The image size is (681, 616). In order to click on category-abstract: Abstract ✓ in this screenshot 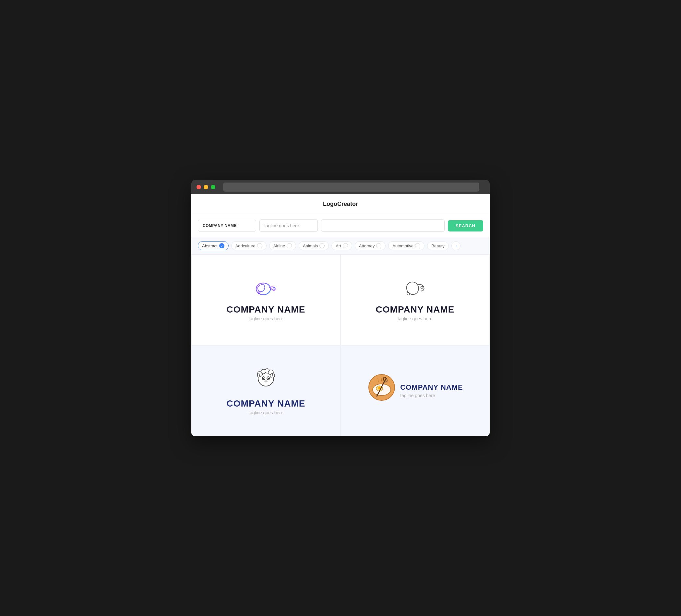, I will do `click(213, 246)`.